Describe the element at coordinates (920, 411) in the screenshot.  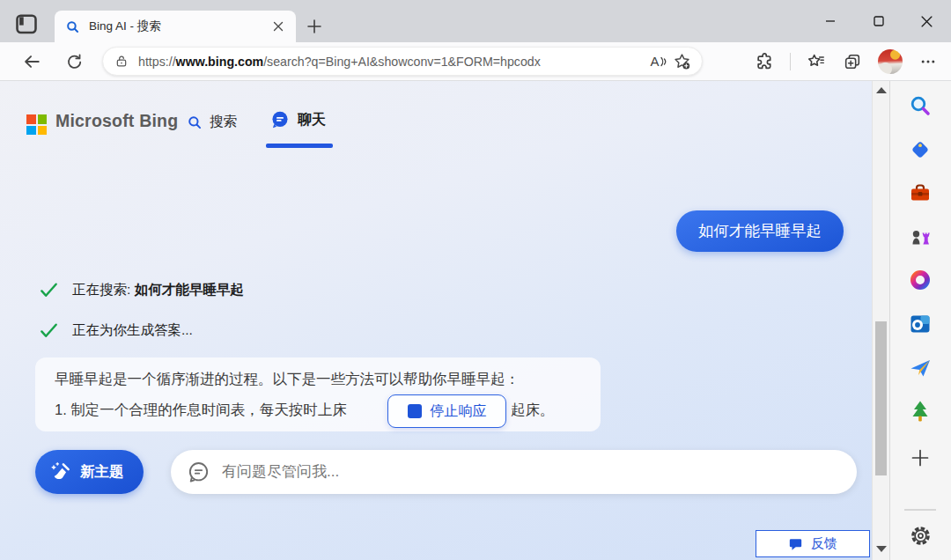
I see `sidebar-tree-icon` at that location.